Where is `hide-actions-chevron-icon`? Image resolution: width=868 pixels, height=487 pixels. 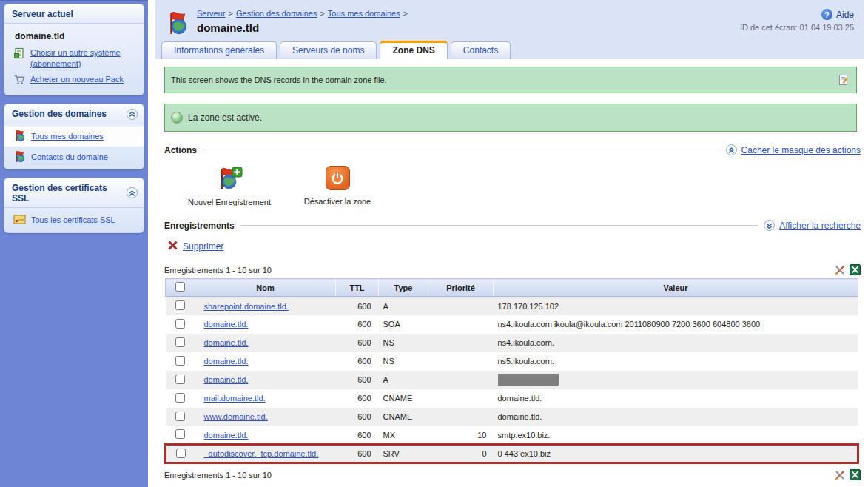
hide-actions-chevron-icon is located at coordinates (731, 150).